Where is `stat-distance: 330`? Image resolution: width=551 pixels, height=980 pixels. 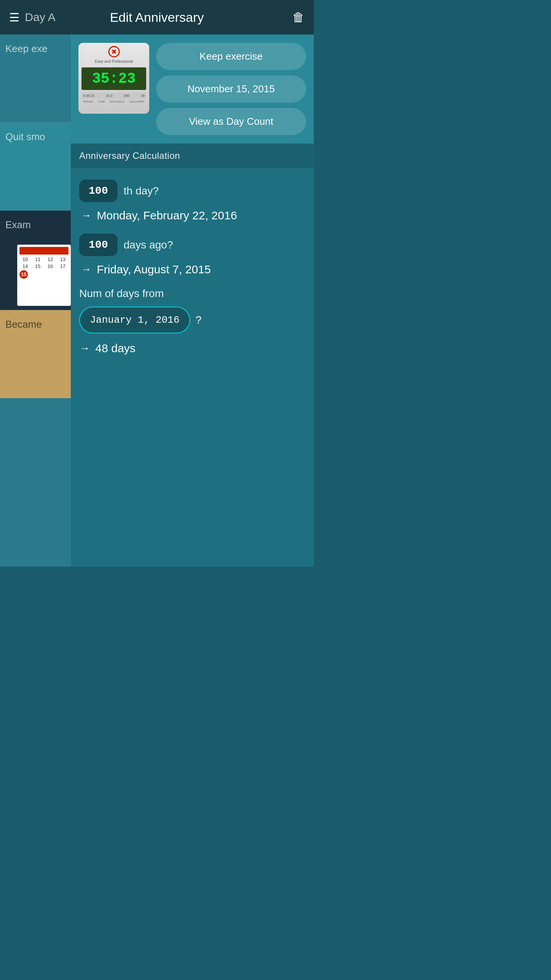 stat-distance: 330 is located at coordinates (126, 96).